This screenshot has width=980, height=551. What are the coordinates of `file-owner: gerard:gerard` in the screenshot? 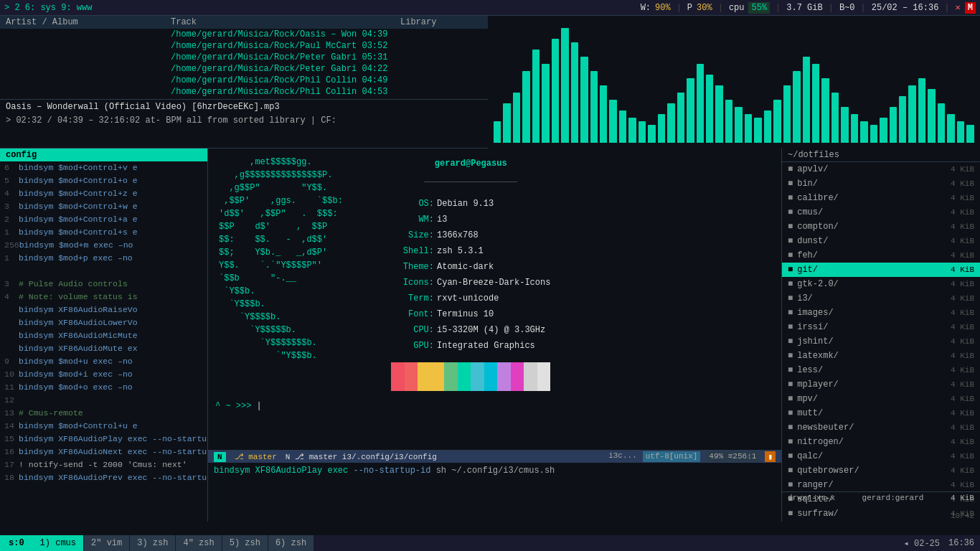 It's located at (893, 498).